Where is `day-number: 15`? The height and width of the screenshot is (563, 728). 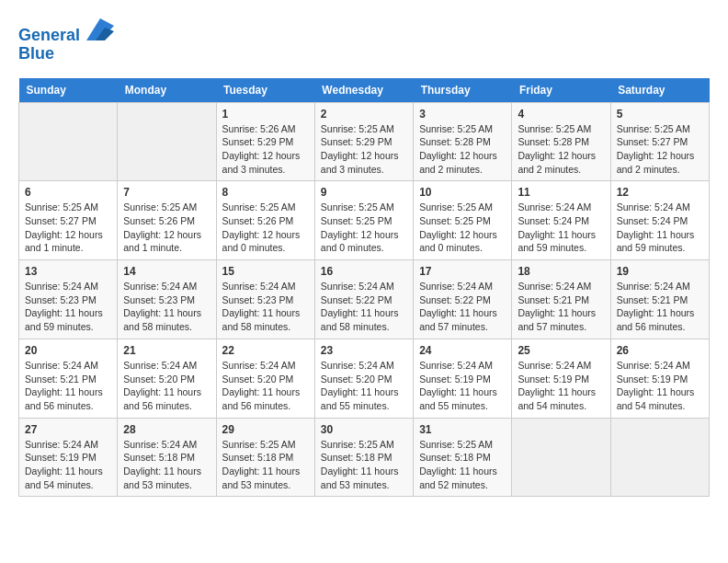 day-number: 15 is located at coordinates (266, 271).